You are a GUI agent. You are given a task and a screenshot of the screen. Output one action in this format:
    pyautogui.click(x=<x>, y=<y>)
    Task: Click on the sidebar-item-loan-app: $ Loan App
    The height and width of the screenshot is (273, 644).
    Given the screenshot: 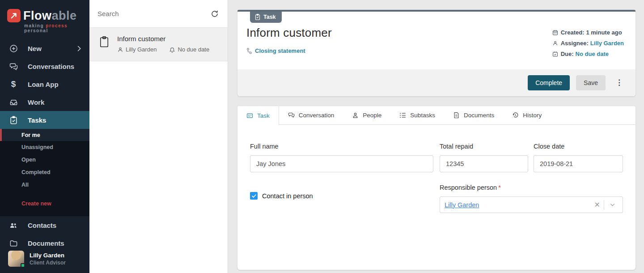 What is the action you would take?
    pyautogui.click(x=45, y=84)
    